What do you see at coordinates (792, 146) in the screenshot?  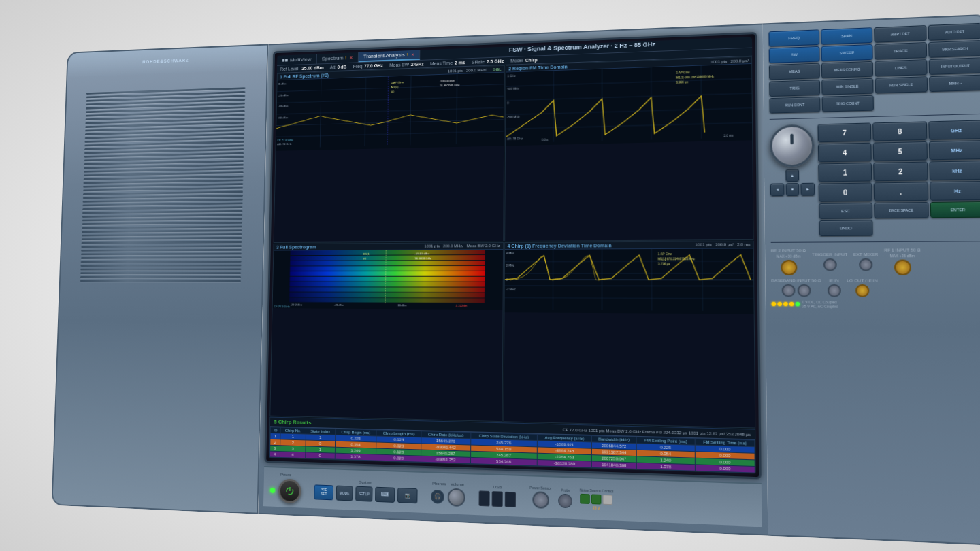 I see `main-tuning-knob` at bounding box center [792, 146].